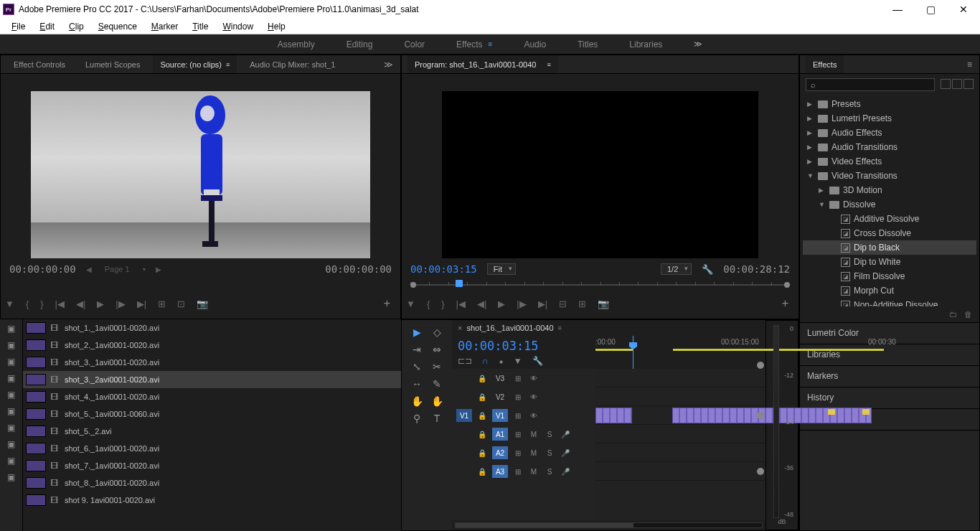 The image size is (980, 531). Describe the element at coordinates (212, 466) in the screenshot. I see `bin-item: 🎞shot_7._1avi0001-0020.avi` at that location.